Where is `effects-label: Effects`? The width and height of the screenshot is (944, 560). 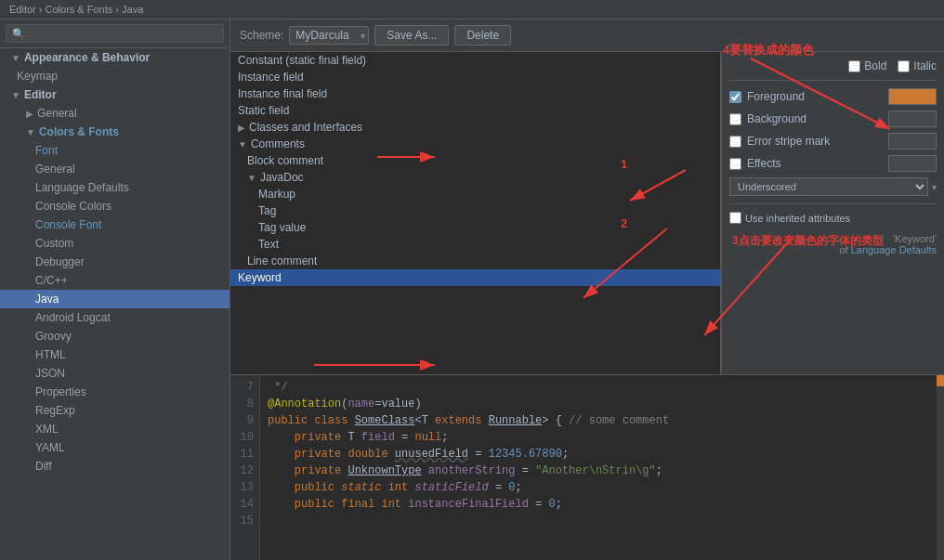 effects-label: Effects is located at coordinates (764, 163).